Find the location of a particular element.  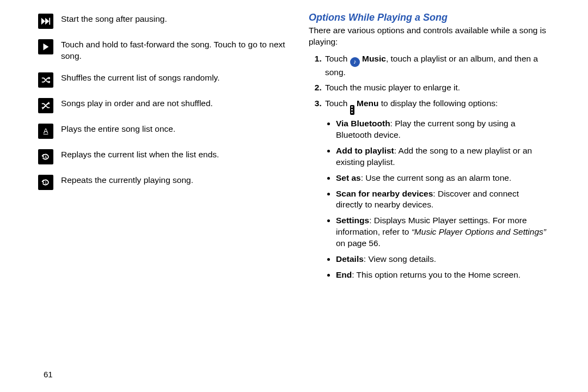

step-1: Touch ♪ Music, touch a playlist or an al… is located at coordinates (441, 65).